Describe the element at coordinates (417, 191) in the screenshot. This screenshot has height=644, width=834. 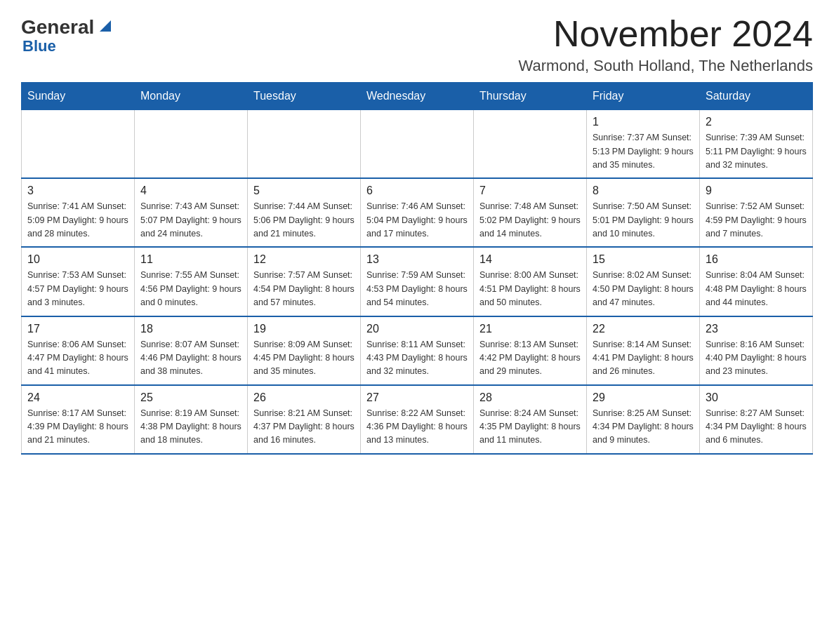
I see `day-number: 6` at that location.